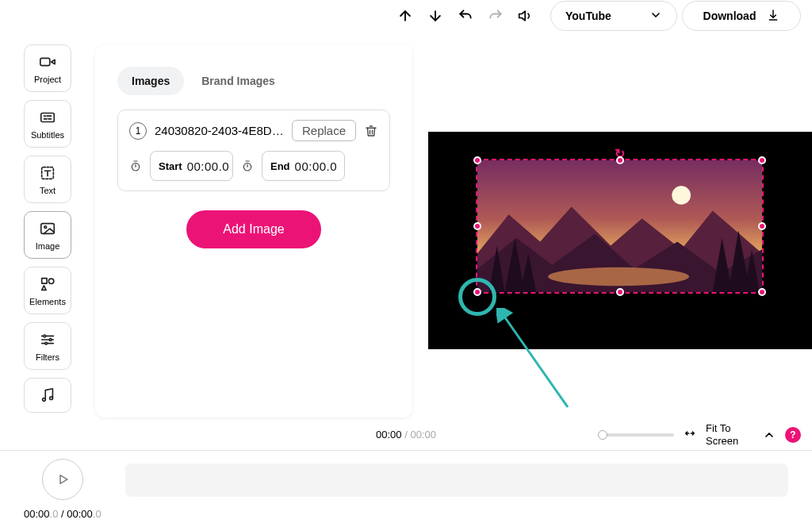 This screenshot has width=812, height=527. I want to click on fit-to-screen-button: Fit To Screen, so click(730, 435).